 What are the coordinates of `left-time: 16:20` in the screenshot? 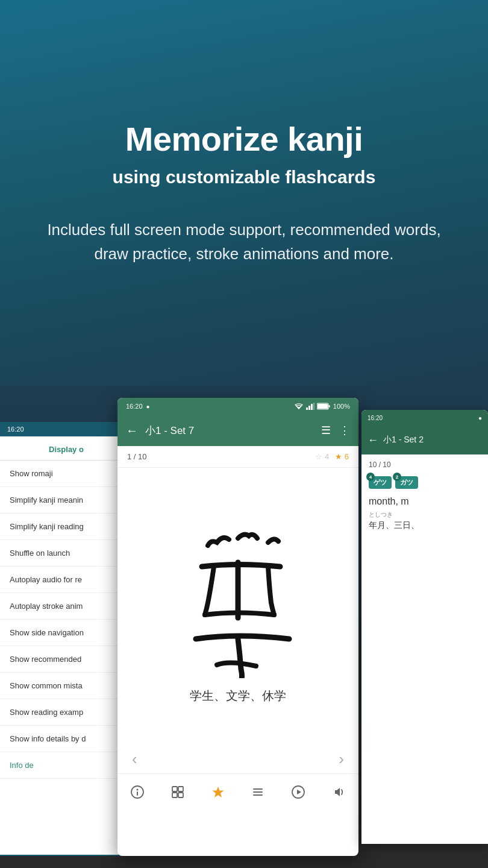 It's located at (16, 429).